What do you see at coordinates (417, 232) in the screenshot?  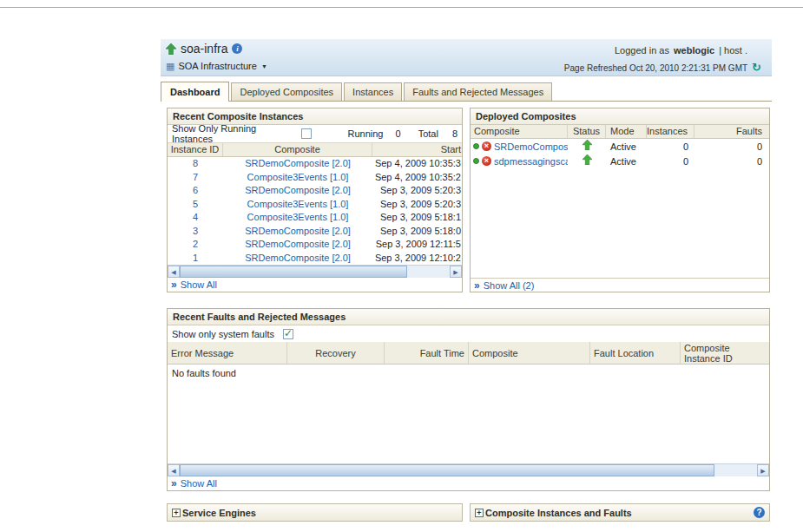 I see `start-time: Sep 3, 2009 5:18:0` at bounding box center [417, 232].